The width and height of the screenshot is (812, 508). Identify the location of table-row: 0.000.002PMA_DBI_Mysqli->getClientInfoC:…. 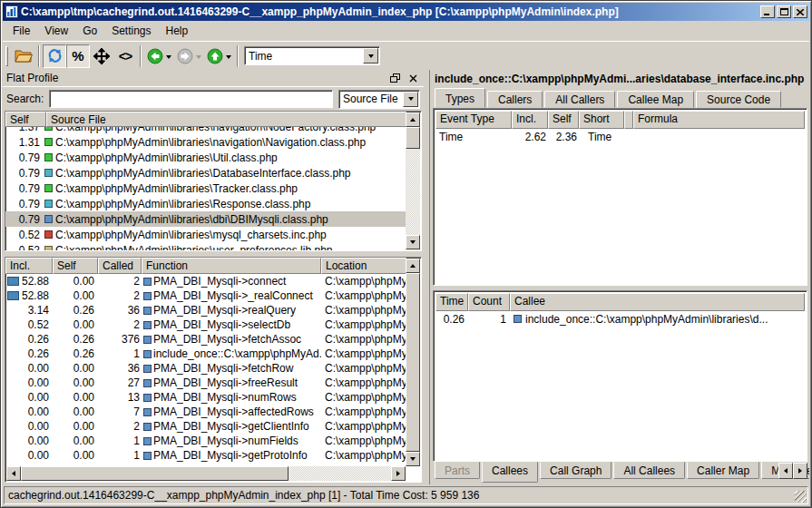
(206, 426).